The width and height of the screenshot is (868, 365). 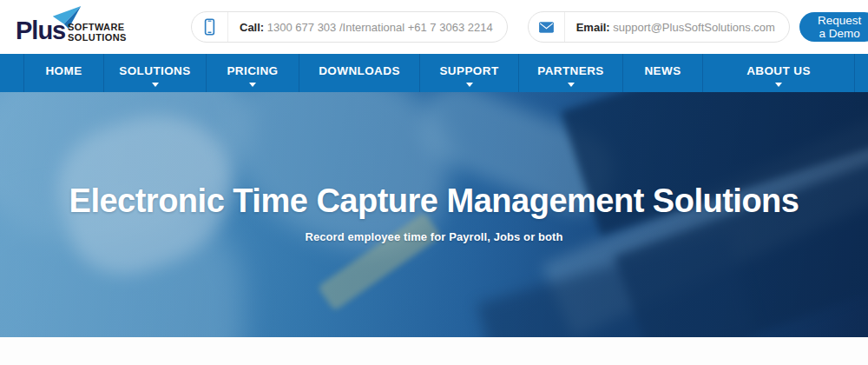 What do you see at coordinates (64, 73) in the screenshot?
I see `nav-item-home: HOME` at bounding box center [64, 73].